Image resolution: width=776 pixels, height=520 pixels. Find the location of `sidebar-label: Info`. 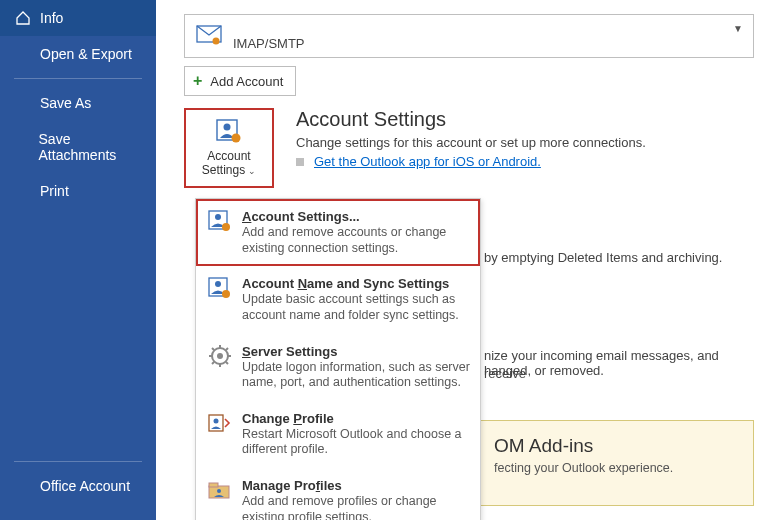

sidebar-label: Info is located at coordinates (52, 18).